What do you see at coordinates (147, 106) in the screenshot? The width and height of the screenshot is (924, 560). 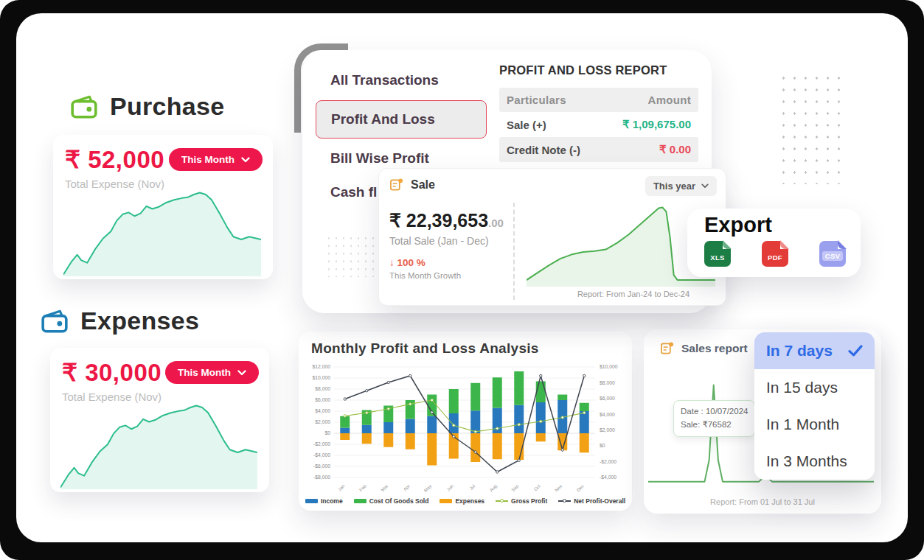 I see `purchase-section-header: Purchase` at bounding box center [147, 106].